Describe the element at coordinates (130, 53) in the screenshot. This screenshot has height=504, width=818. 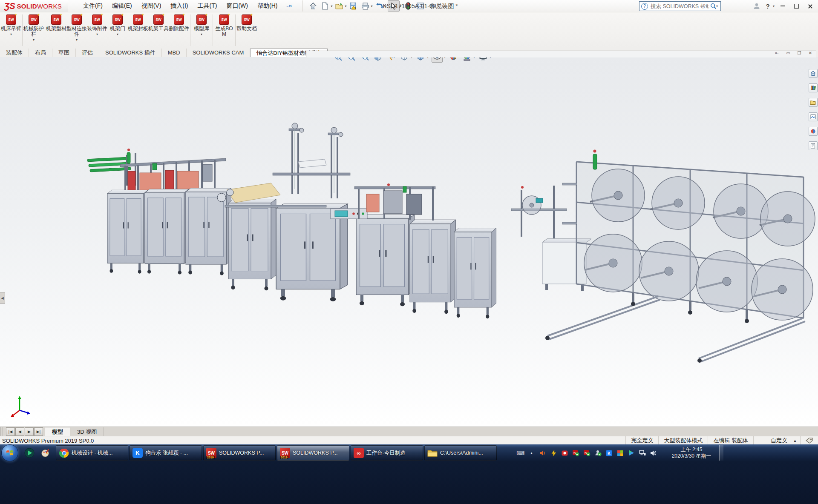
I see `tab-solidworks-addins: SOLIDWORKS 插件` at that location.